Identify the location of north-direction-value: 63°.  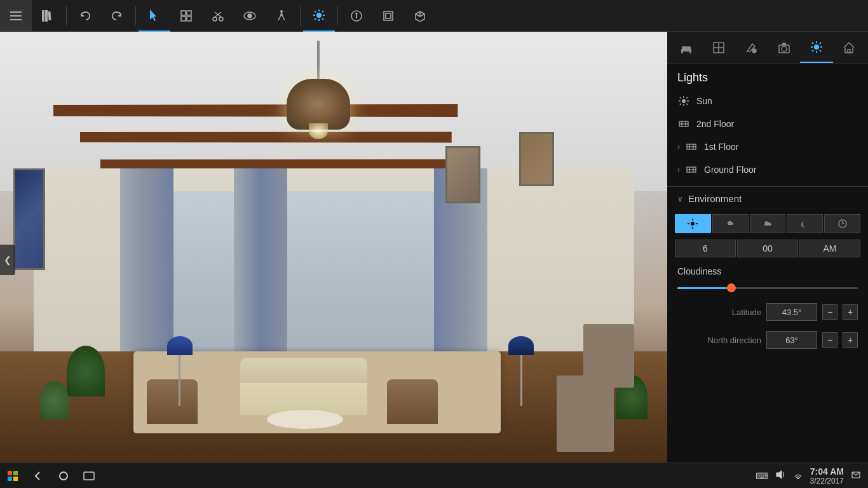
(792, 340).